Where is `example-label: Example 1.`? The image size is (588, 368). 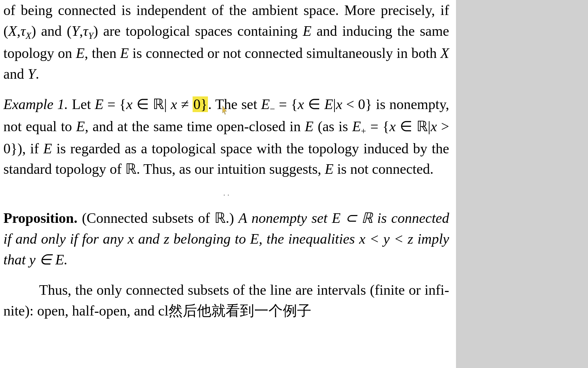 example-label: Example 1. is located at coordinates (36, 104).